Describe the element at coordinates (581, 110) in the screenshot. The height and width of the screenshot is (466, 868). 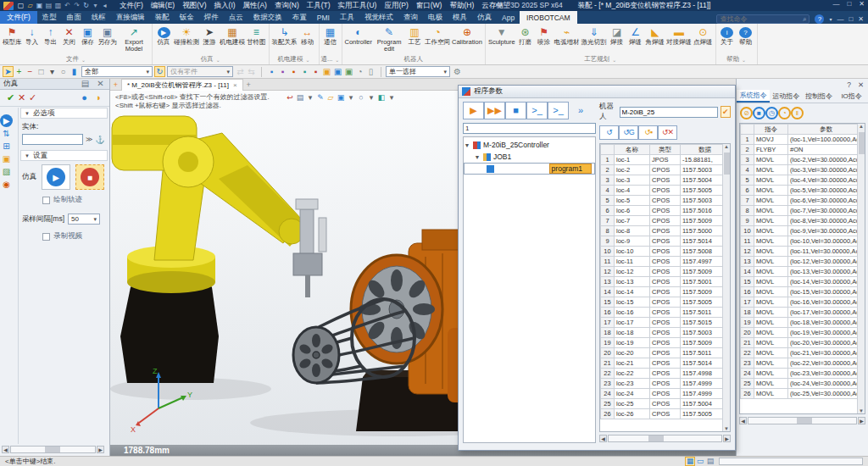
I see `expand-panel-icon: »` at that location.